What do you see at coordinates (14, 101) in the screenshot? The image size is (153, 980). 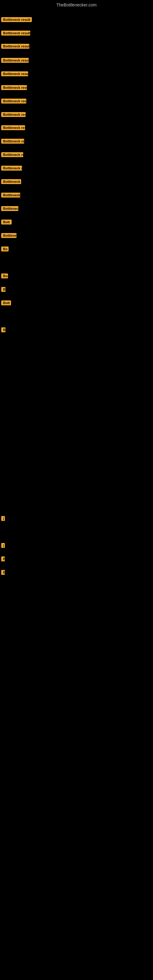 I see `bottleneck-badge-7: Bottleneck result` at bounding box center [14, 101].